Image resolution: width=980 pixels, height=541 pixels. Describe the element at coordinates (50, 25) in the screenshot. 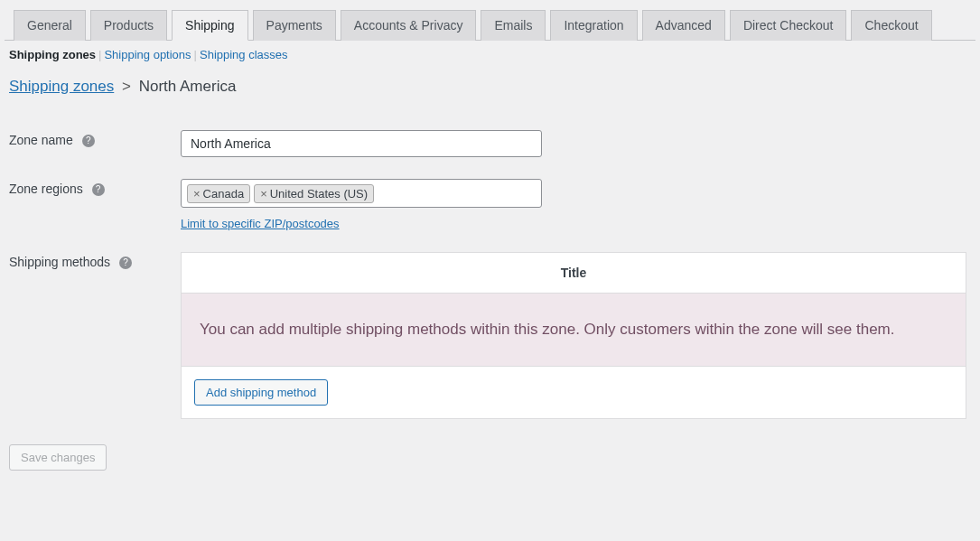

I see `tab-general: General` at that location.